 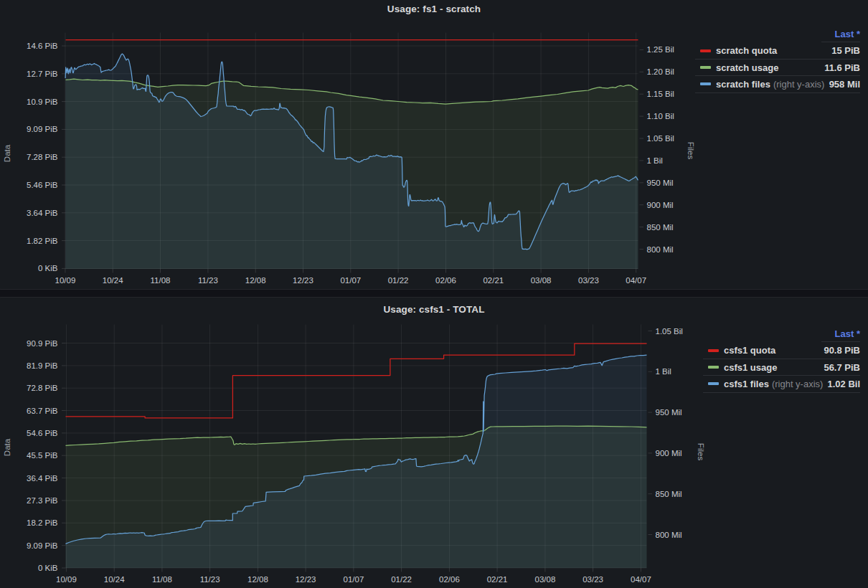 What do you see at coordinates (661, 116) in the screenshot?
I see `svg-text: 1.10 Bil` at bounding box center [661, 116].